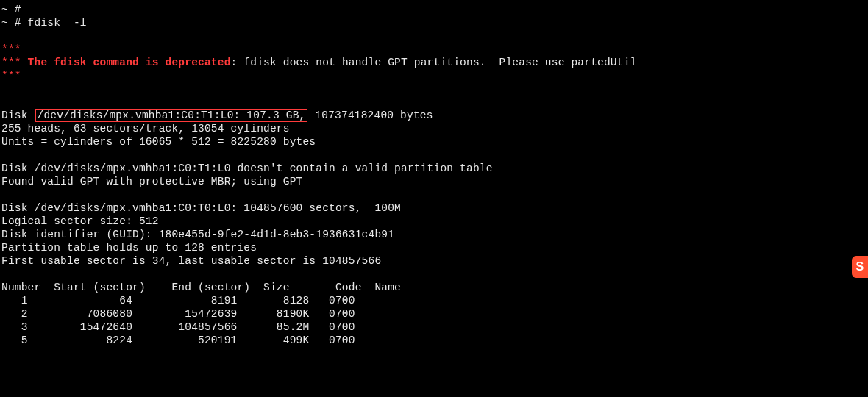 Image resolution: width=868 pixels, height=397 pixels. Describe the element at coordinates (435, 327) in the screenshot. I see `table-row: 3 15472640 104857566 85.2M 0700` at that location.